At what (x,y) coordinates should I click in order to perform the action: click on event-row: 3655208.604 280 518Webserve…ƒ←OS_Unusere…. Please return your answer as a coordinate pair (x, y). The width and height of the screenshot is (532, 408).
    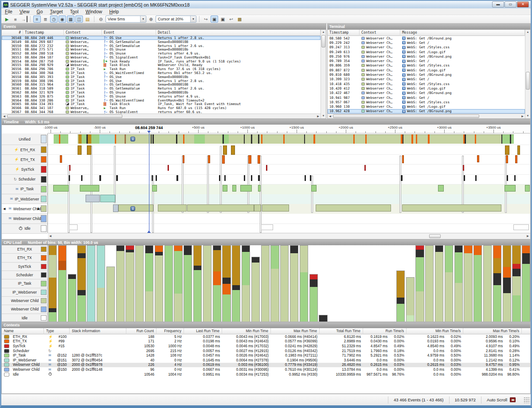
    Looking at the image, I should click on (161, 53).